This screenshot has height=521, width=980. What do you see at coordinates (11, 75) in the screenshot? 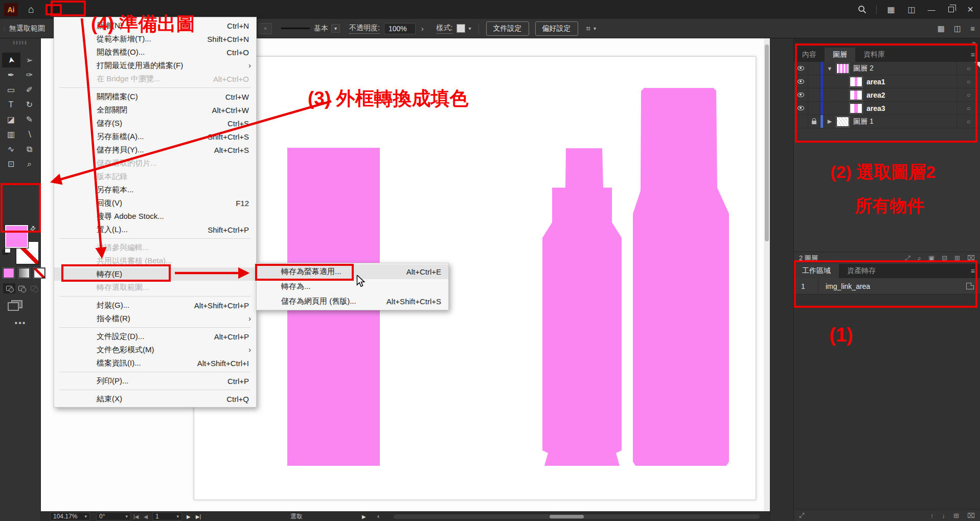
I see `pen-tool: ✒` at bounding box center [11, 75].